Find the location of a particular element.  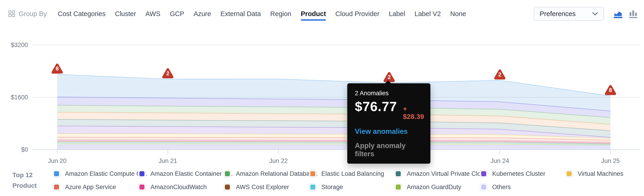

legend-item: Amazon Elastic Container S... is located at coordinates (181, 174).